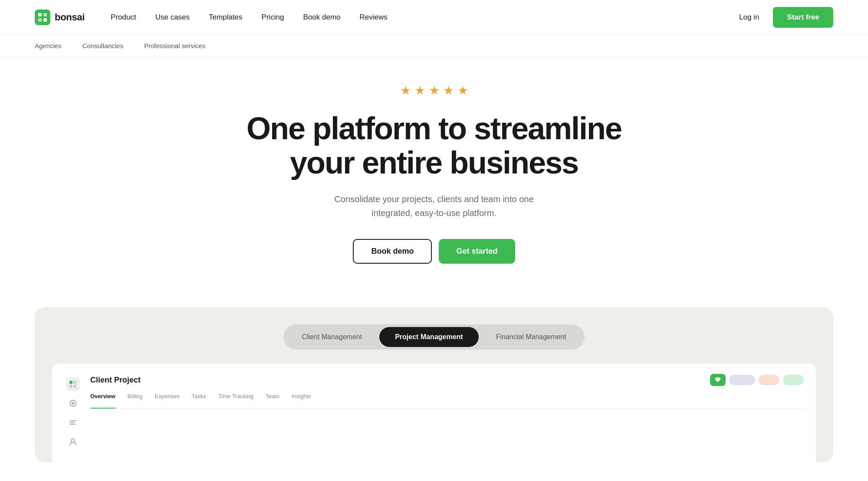 The width and height of the screenshot is (868, 481). What do you see at coordinates (803, 17) in the screenshot?
I see `start-free-button: Start free` at bounding box center [803, 17].